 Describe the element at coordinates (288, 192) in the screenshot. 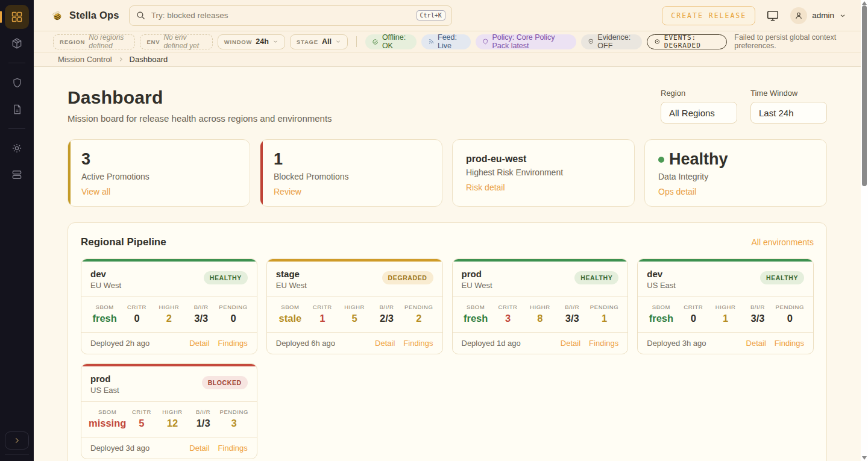

I see `review-link: Review` at that location.